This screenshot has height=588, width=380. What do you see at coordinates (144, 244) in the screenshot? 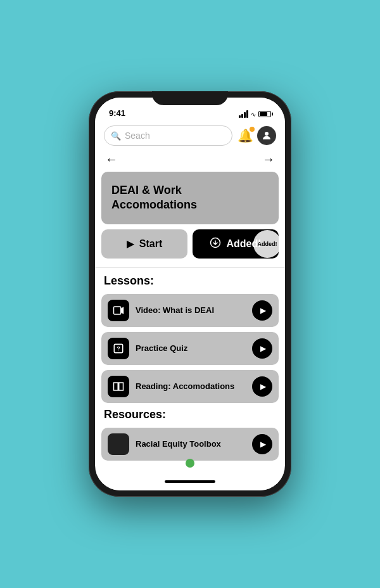
I see `start-button: ▶ Start` at bounding box center [144, 244].